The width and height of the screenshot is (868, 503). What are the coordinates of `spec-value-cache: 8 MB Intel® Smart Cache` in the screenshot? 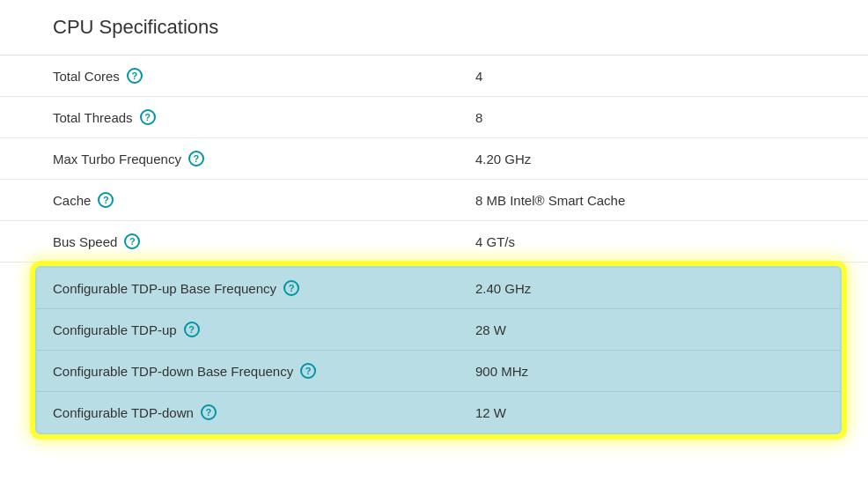 It's located at (550, 201).